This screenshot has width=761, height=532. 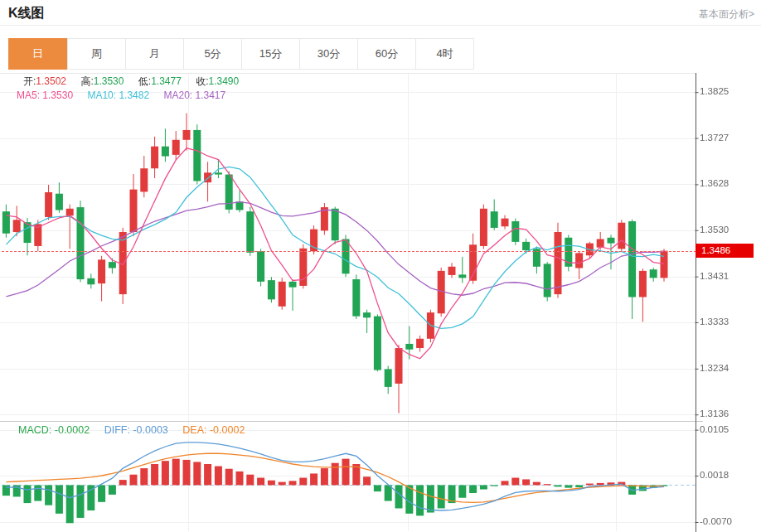 What do you see at coordinates (214, 430) in the screenshot?
I see `dea-readout: DEA: -0.0002` at bounding box center [214, 430].